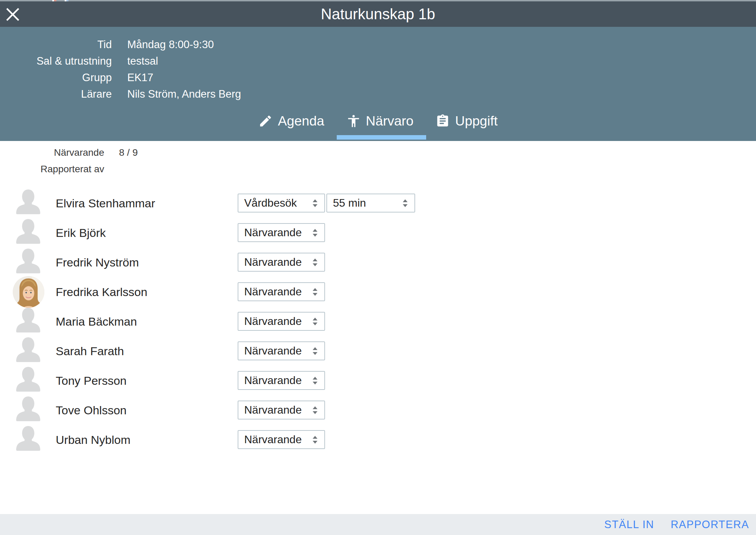  What do you see at coordinates (101, 292) in the screenshot?
I see `student-name: Fredrika Karlsson` at bounding box center [101, 292].